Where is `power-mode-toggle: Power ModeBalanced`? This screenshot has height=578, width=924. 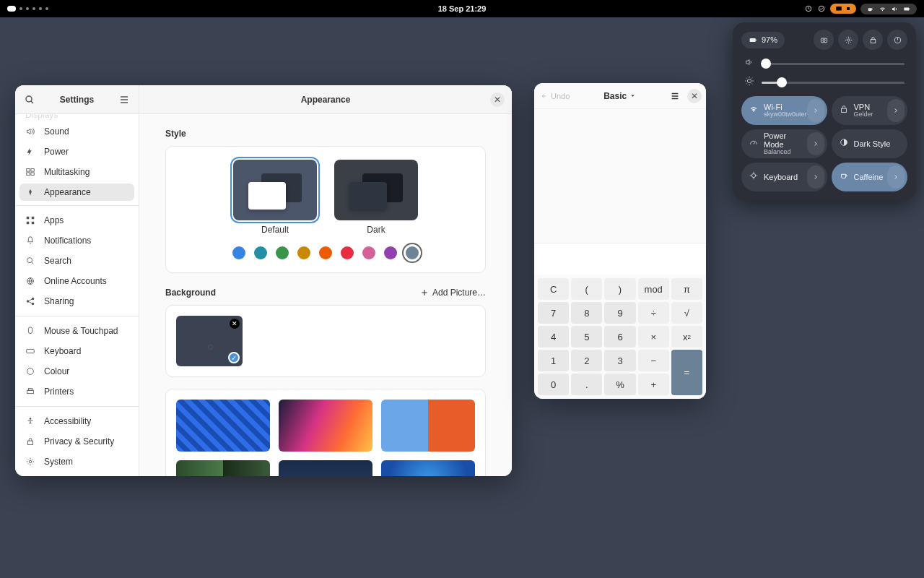 power-mode-toggle: Power ModeBalanced is located at coordinates (784, 144).